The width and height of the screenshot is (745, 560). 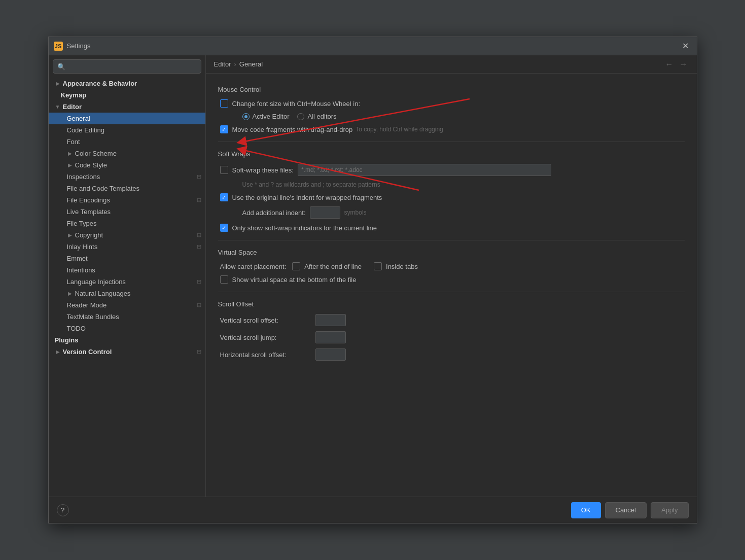 What do you see at coordinates (626, 510) in the screenshot?
I see `cancel-button: Cancel` at bounding box center [626, 510].